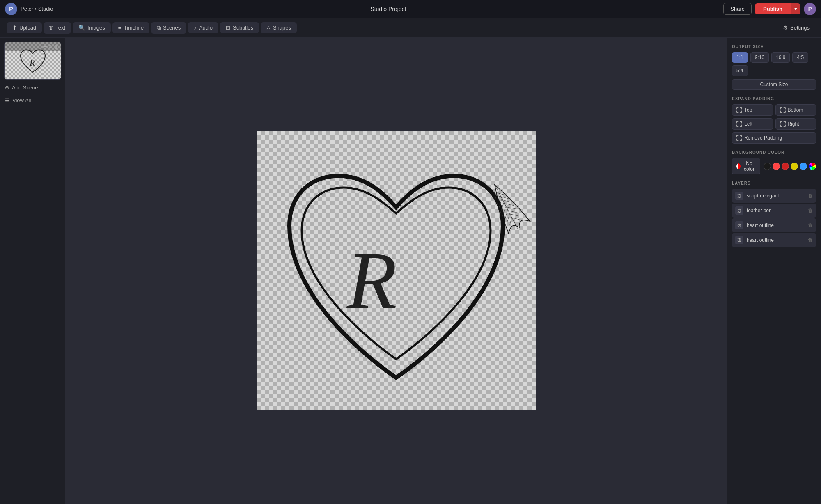 The image size is (821, 504). Describe the element at coordinates (774, 183) in the screenshot. I see `layers-label: LAYERS` at that location.